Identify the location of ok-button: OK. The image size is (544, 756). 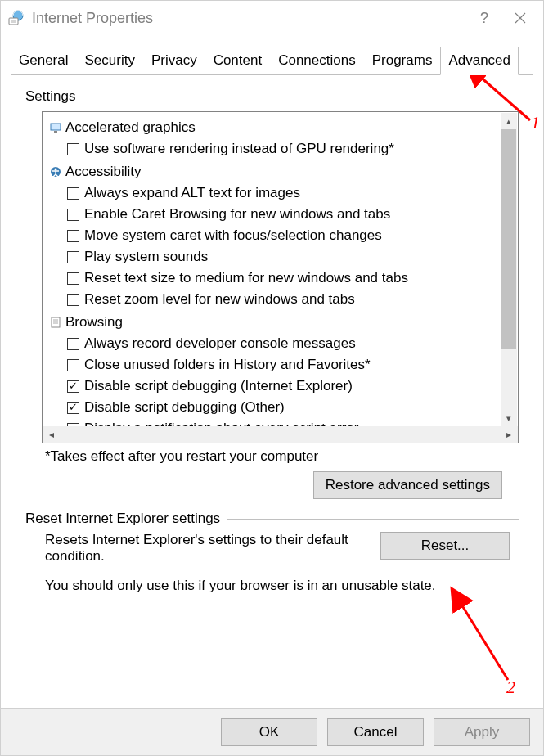
(269, 732).